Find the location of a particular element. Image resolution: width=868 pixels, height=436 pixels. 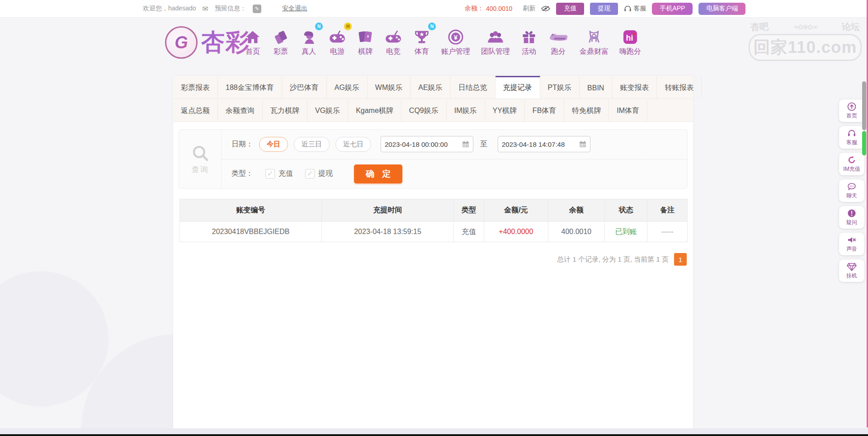

sidebar-item-home: 首页 is located at coordinates (852, 111).